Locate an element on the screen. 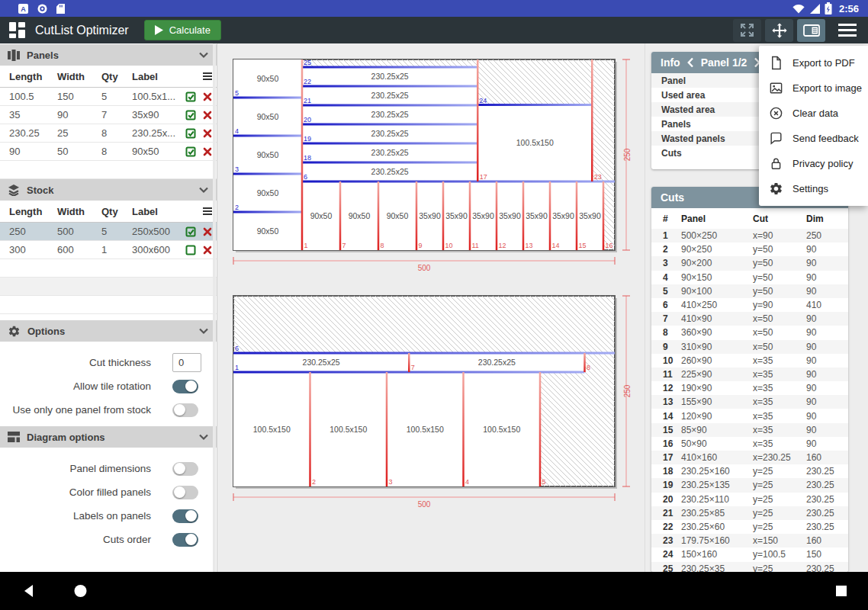 The image size is (868, 610). chevron-left-icon is located at coordinates (691, 63).